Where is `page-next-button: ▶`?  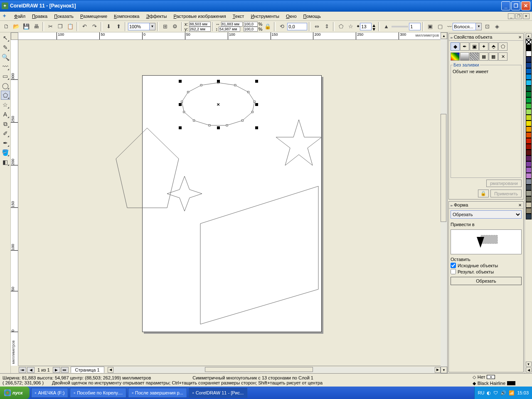 page-next-button: ▶ is located at coordinates (57, 370).